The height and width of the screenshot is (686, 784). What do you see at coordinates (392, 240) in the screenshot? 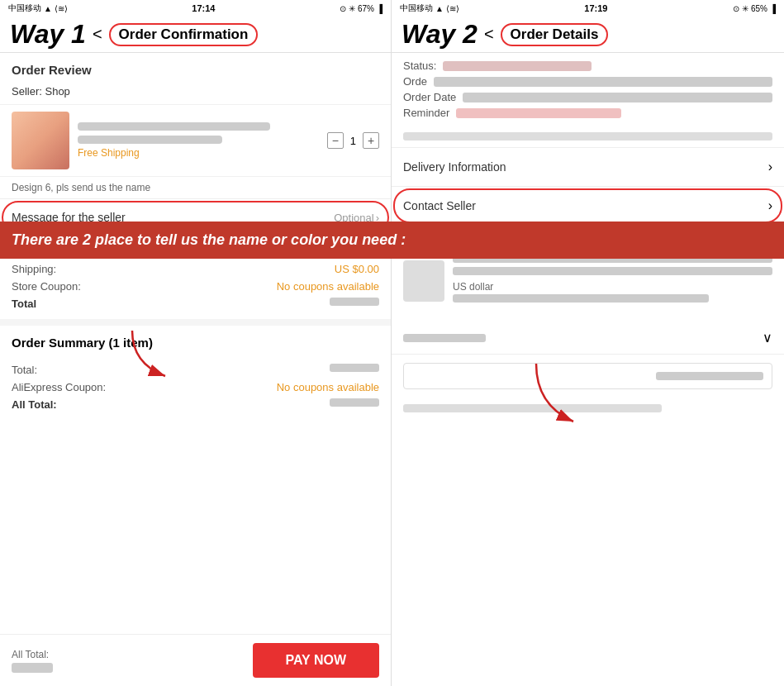
I see `overlay-banner: There are 2 place to tell us the name or…` at bounding box center [392, 240].